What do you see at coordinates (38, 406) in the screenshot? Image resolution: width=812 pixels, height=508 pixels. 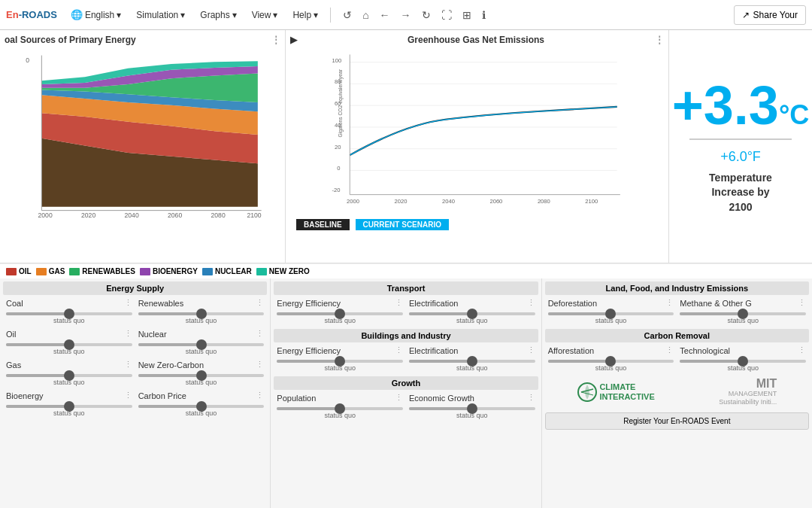 I see `bioenergy-slider-fill` at bounding box center [38, 406].